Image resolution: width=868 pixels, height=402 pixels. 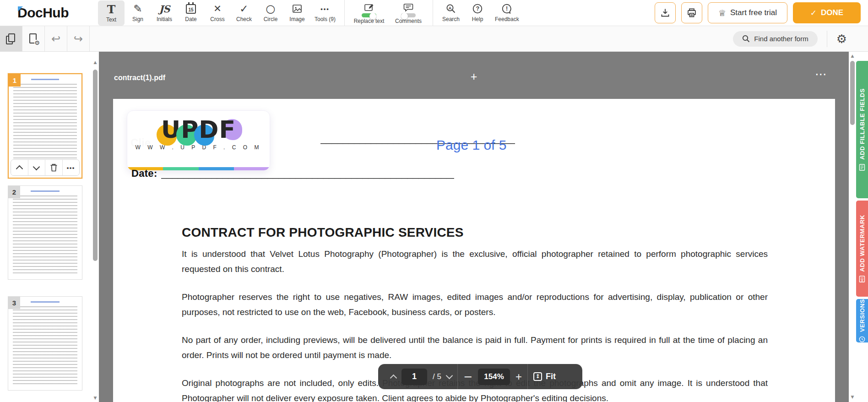 What do you see at coordinates (78, 39) in the screenshot?
I see `redo-icon: ↪` at bounding box center [78, 39].